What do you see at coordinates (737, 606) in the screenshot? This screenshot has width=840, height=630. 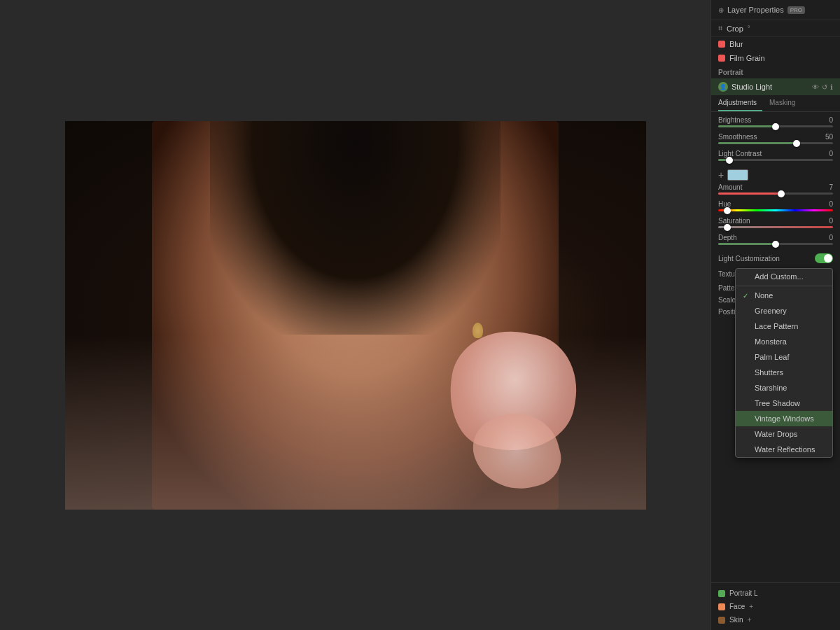 I see `face-label: Face` at bounding box center [737, 606].